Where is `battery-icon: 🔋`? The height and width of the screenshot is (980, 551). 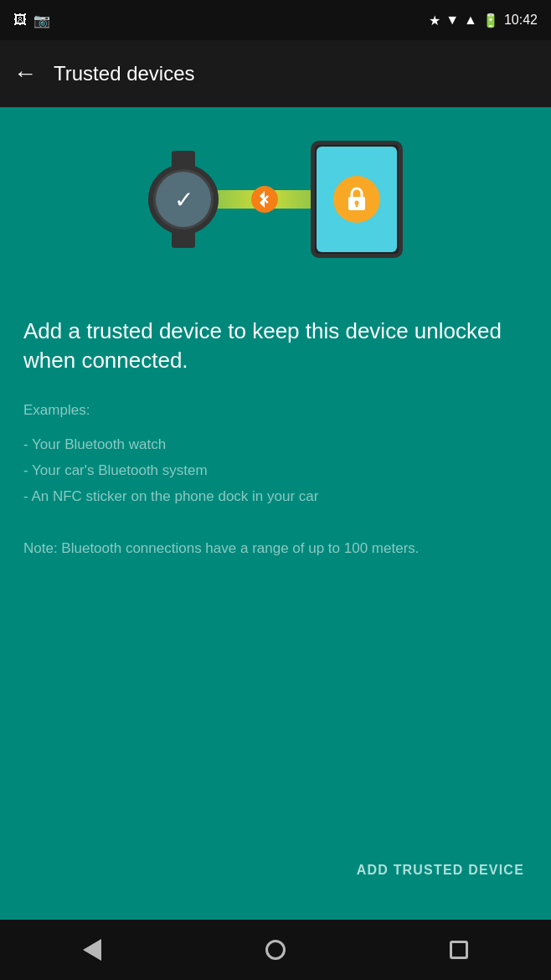 battery-icon: 🔋 is located at coordinates (491, 20).